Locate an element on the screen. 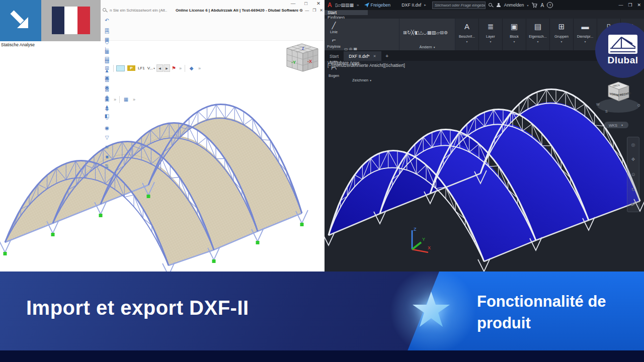 This screenshot has width=644, height=362. toolbar-icon: ⇅ is located at coordinates (107, 166).